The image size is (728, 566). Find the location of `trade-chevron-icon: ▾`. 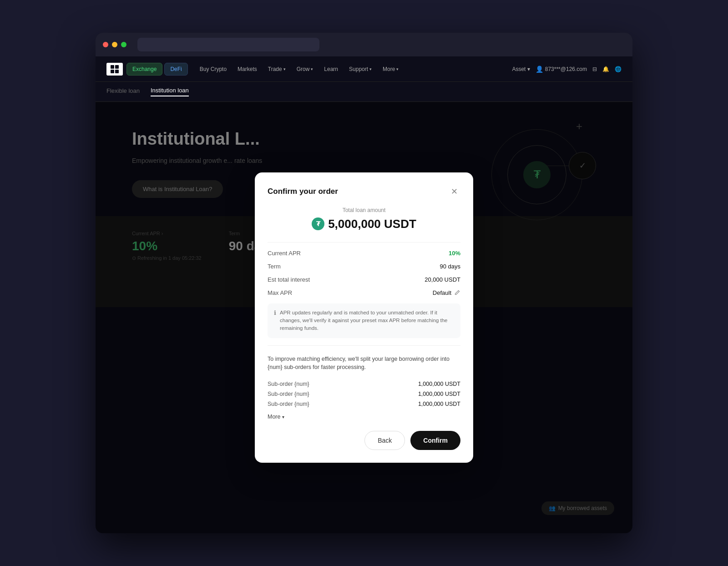

trade-chevron-icon: ▾ is located at coordinates (285, 69).